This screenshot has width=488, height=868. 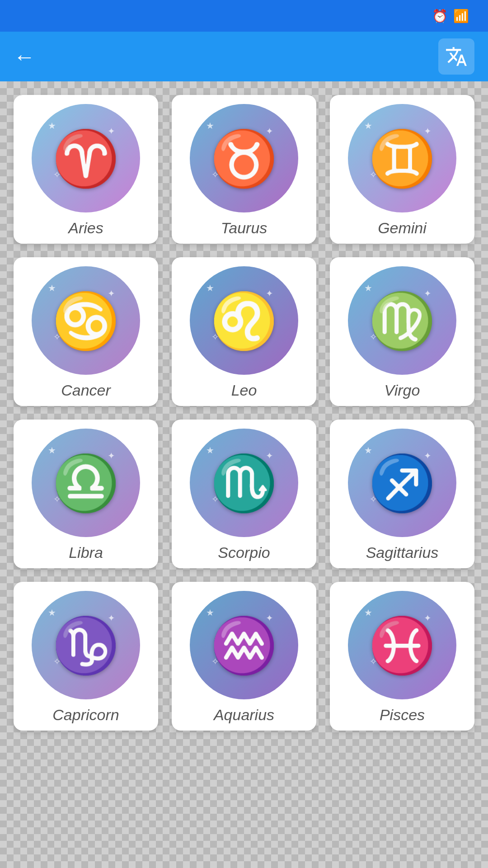 I want to click on zodiac-symbol-aries: ♈, so click(x=86, y=158).